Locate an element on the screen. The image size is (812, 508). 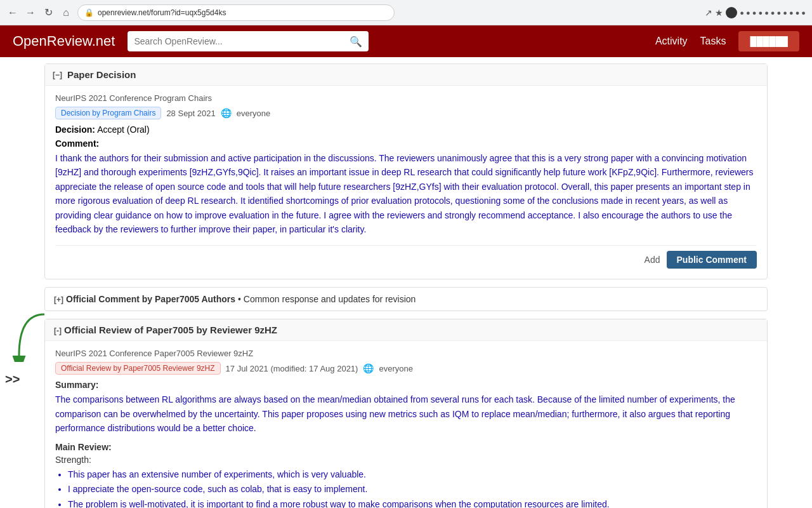
main-review-label: Main Review: is located at coordinates (406, 447).